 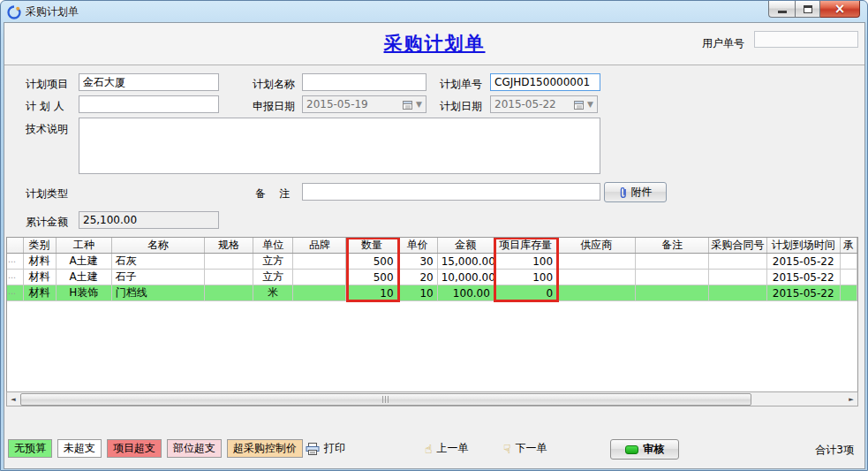 I want to click on scroll-right-icon: ►, so click(x=851, y=399).